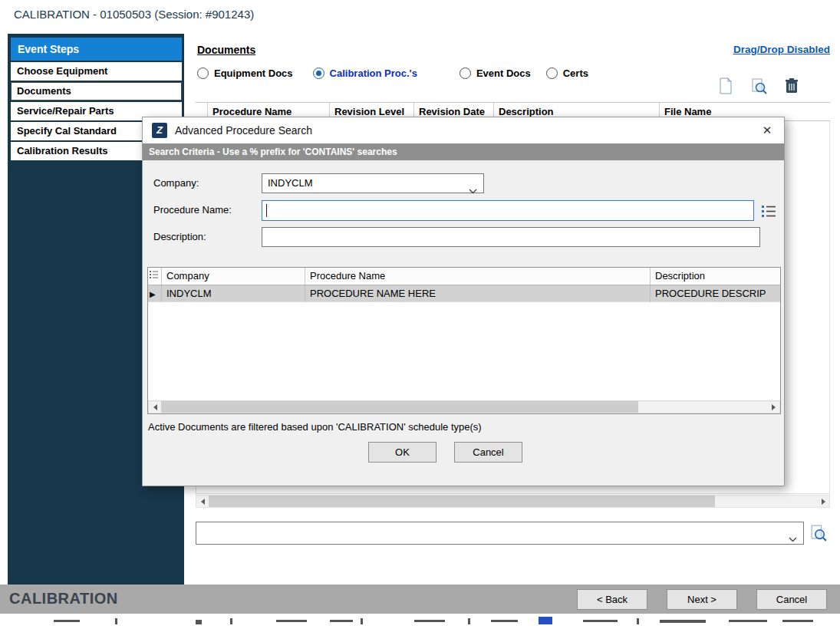  Describe the element at coordinates (193, 210) in the screenshot. I see `procedure-name-label: Procedure Name:` at that location.